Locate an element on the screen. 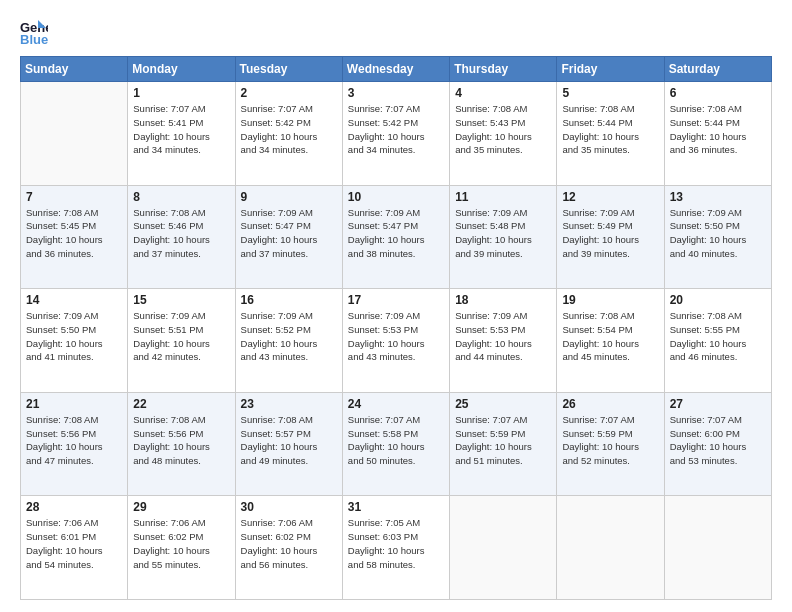 The width and height of the screenshot is (792, 612). calendar-cell: 2Sunrise: 7:07 AM Sunset: 5:42 PM Daylig… is located at coordinates (288, 134).